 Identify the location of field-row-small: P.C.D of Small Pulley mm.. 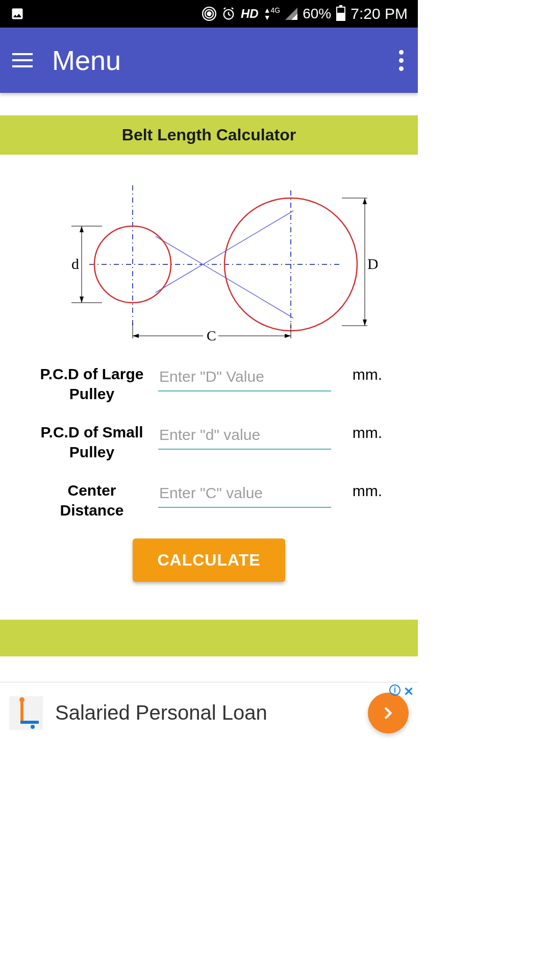
(209, 442).